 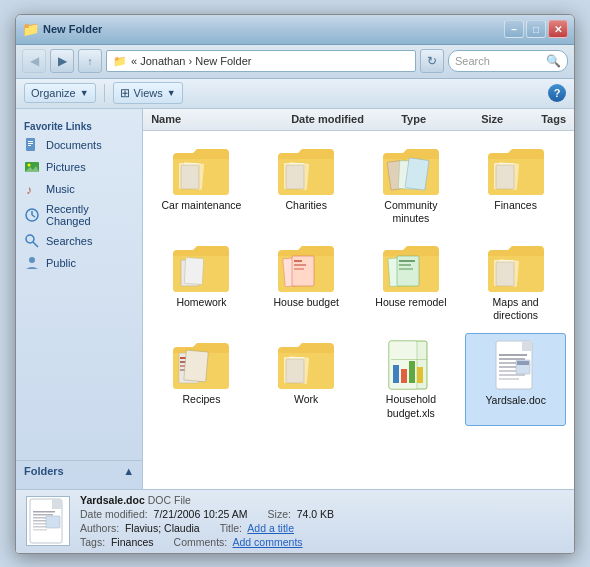 What do you see at coordinates (202, 380) in the screenshot?
I see `folder-recipes: Recipes` at bounding box center [202, 380].